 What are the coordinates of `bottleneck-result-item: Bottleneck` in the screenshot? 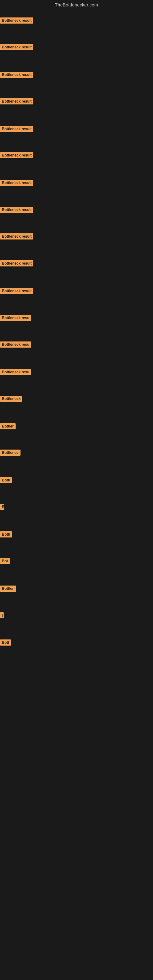 It's located at (11, 399).